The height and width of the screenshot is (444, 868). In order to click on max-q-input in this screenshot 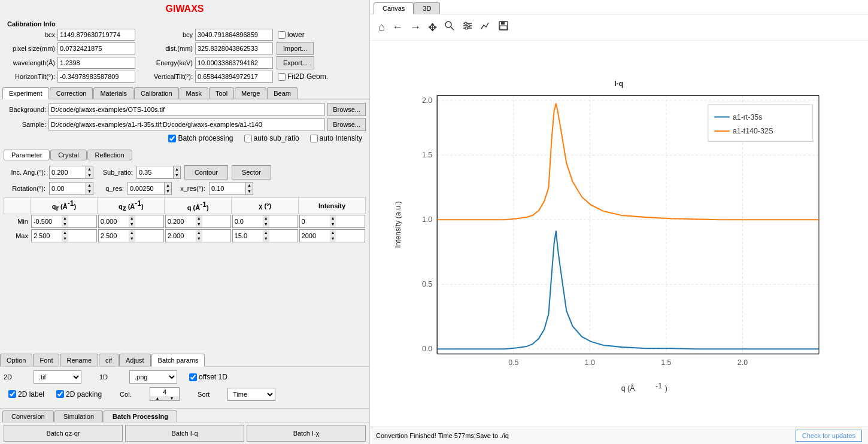, I will do `click(181, 236)`.